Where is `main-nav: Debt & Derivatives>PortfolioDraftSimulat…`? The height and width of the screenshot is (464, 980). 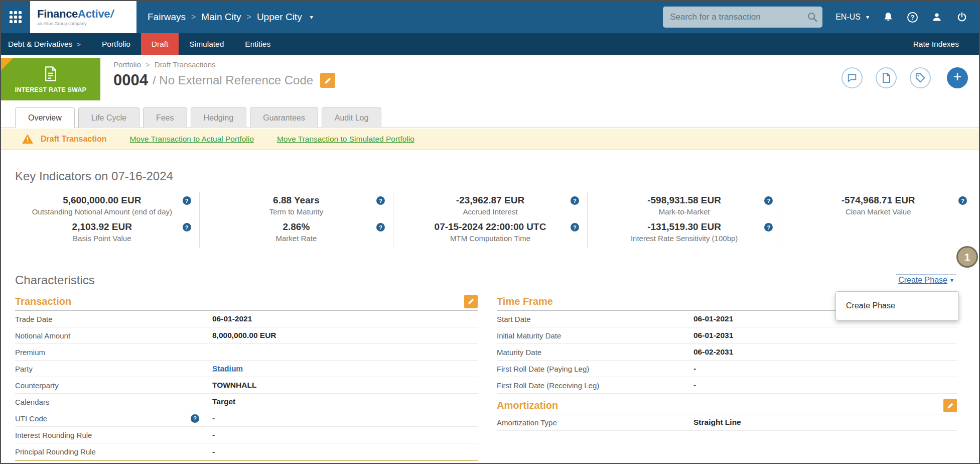 main-nav: Debt & Derivatives>PortfolioDraftSimulat… is located at coordinates (141, 44).